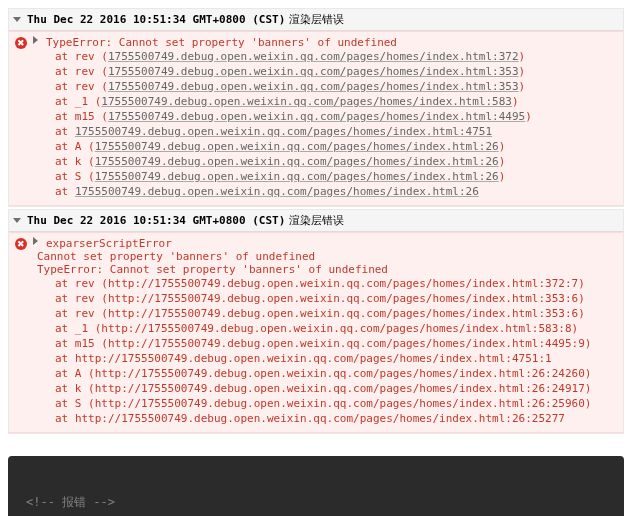  What do you see at coordinates (336, 102) in the screenshot?
I see `stack-frame: at _1 (1755500749.debug.open.weixin.qq.c…` at bounding box center [336, 102].